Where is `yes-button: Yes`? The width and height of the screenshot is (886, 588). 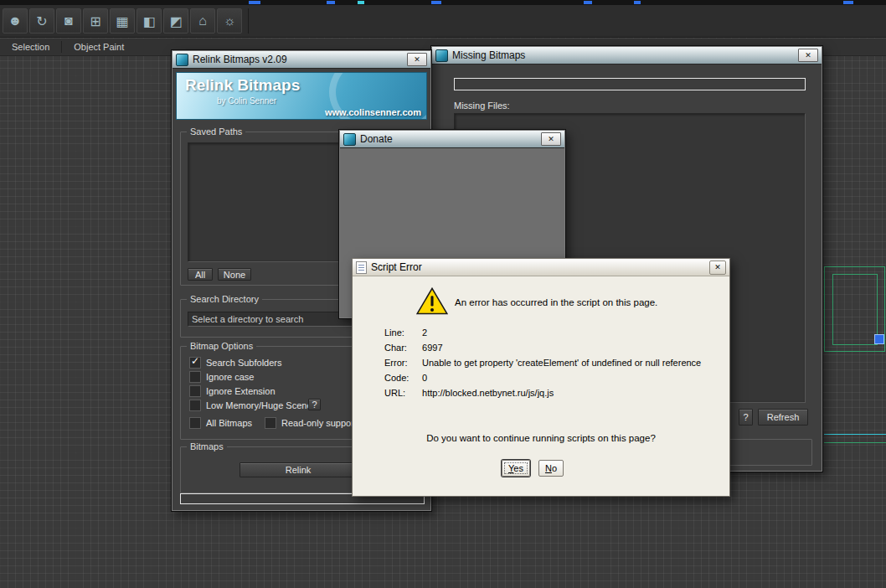 yes-button: Yes is located at coordinates (516, 468).